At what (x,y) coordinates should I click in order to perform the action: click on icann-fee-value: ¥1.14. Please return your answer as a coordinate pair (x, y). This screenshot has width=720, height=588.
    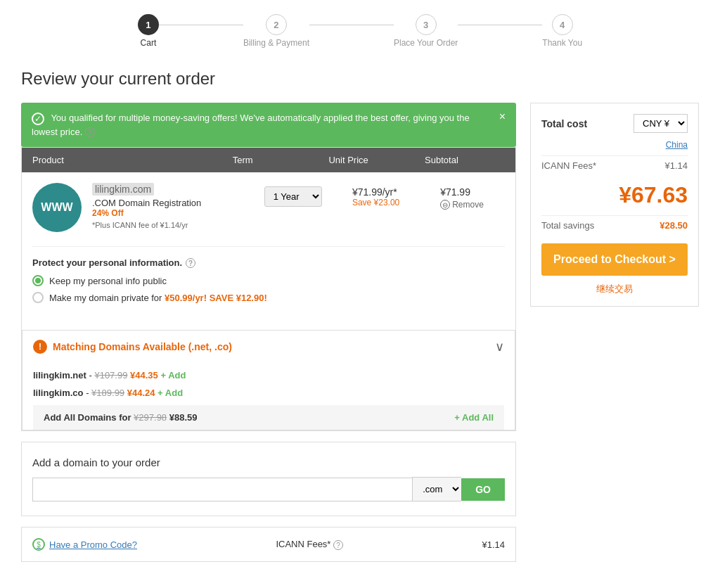
    Looking at the image, I should click on (676, 166).